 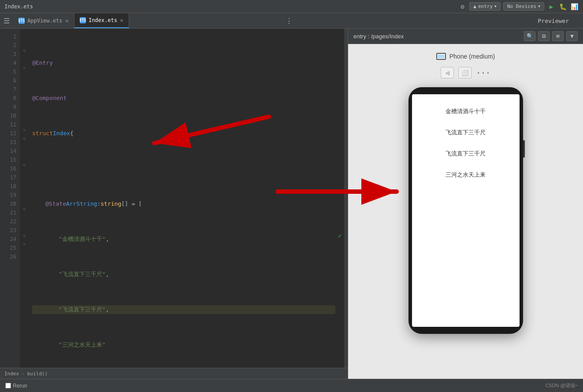 I want to click on editor-scrollbar, so click(x=346, y=198).